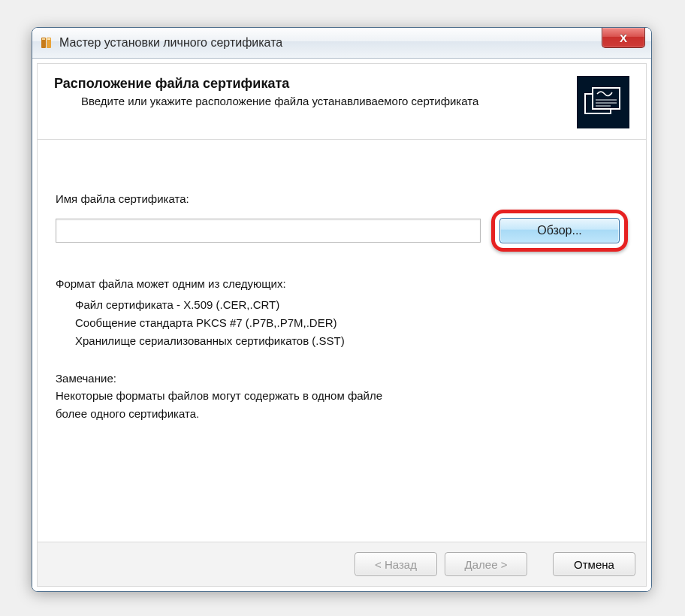 This screenshot has height=616, width=685. I want to click on note-text: Некоторые форматы файлов могут содержать…, so click(342, 395).